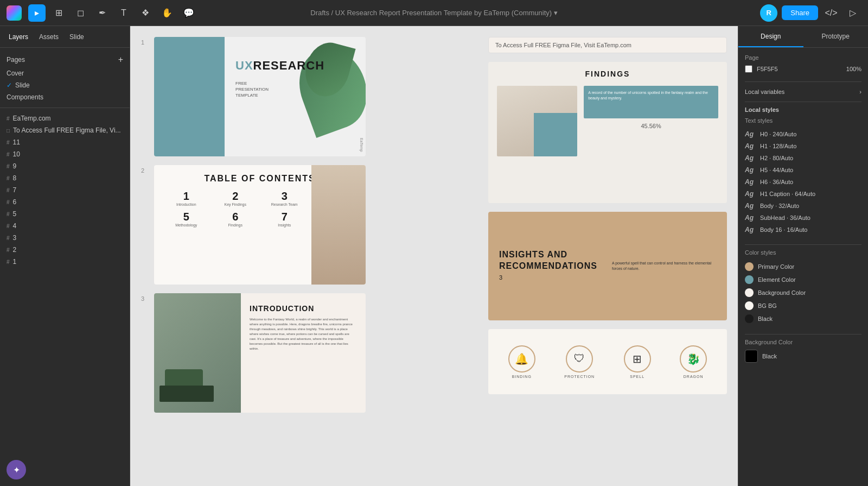 The image size is (868, 486). Describe the element at coordinates (65, 154) in the screenshot. I see `layer-item-10: # 10` at that location.